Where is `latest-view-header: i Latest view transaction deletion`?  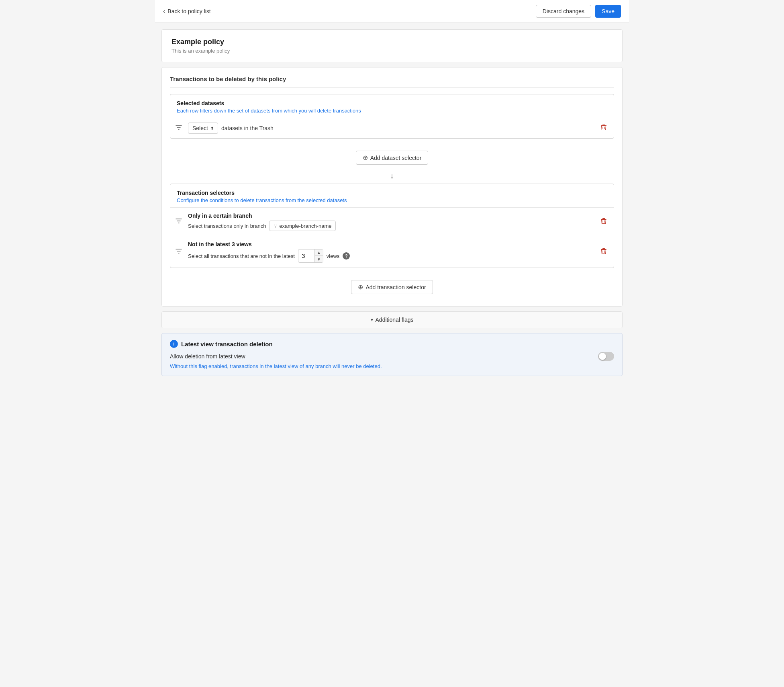
latest-view-header: i Latest view transaction deletion is located at coordinates (392, 344).